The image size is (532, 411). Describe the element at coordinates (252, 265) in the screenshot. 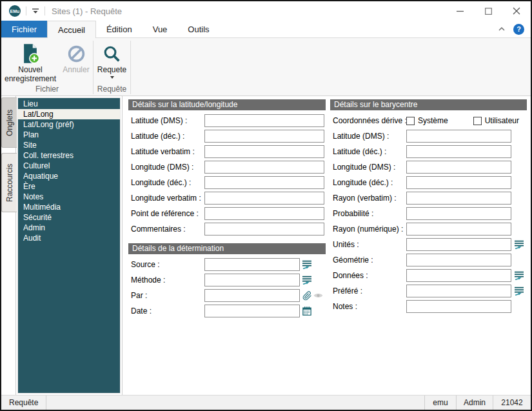

I see `source-input` at that location.